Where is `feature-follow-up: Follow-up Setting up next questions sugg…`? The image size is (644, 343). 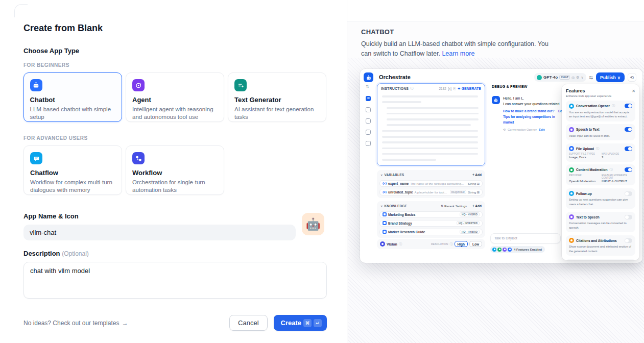
feature-follow-up: Follow-up Setting up next questions sugg… is located at coordinates (601, 199).